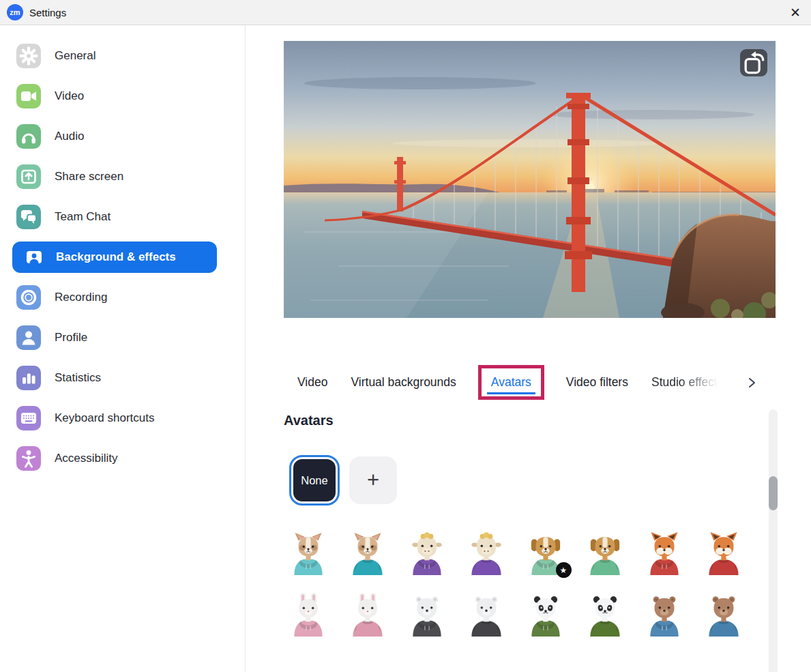 The width and height of the screenshot is (811, 672). What do you see at coordinates (131, 56) in the screenshot?
I see `sidebar-item-general: General` at bounding box center [131, 56].